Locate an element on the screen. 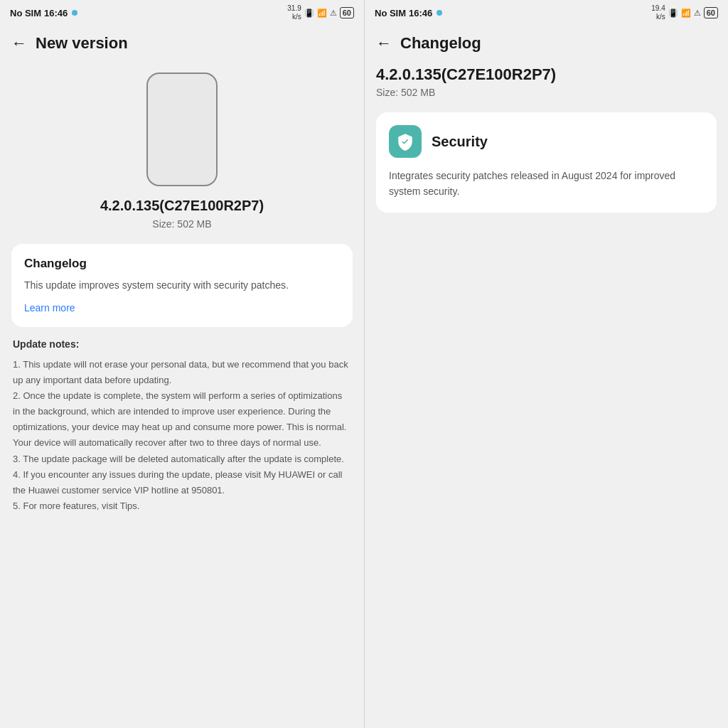  note-3: 3. The update package will be deleted au… is located at coordinates (182, 459).